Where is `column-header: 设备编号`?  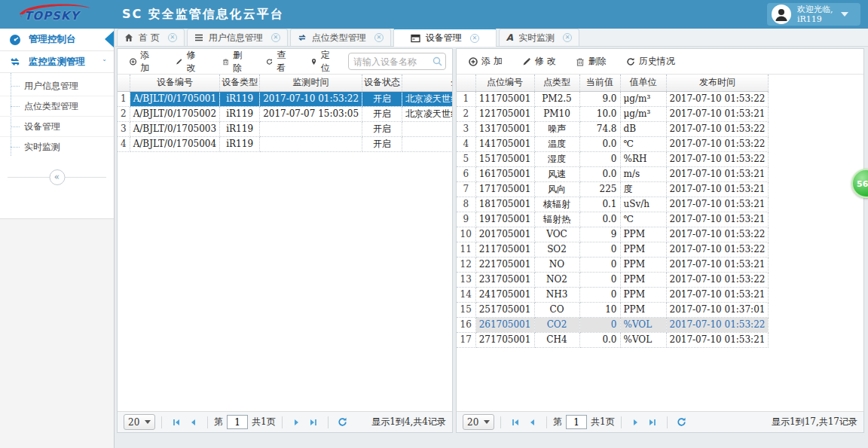
column-header: 设备编号 is located at coordinates (175, 83).